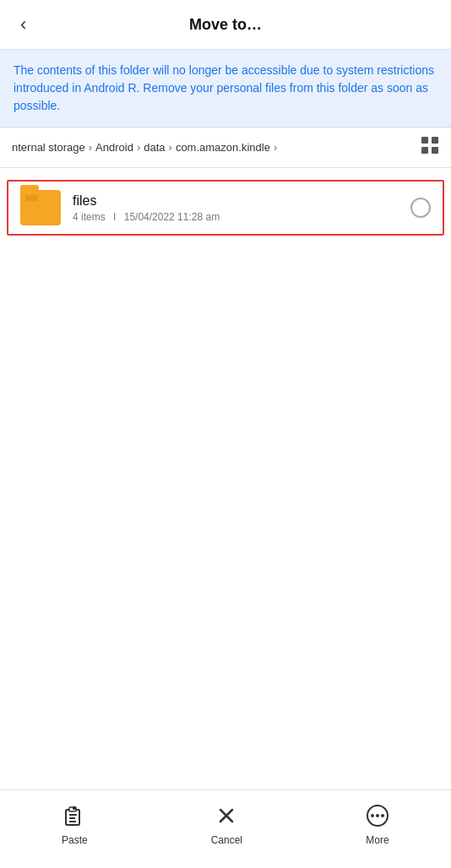  What do you see at coordinates (224, 88) in the screenshot?
I see `warning-text: The contents of this folder will no long…` at bounding box center [224, 88].